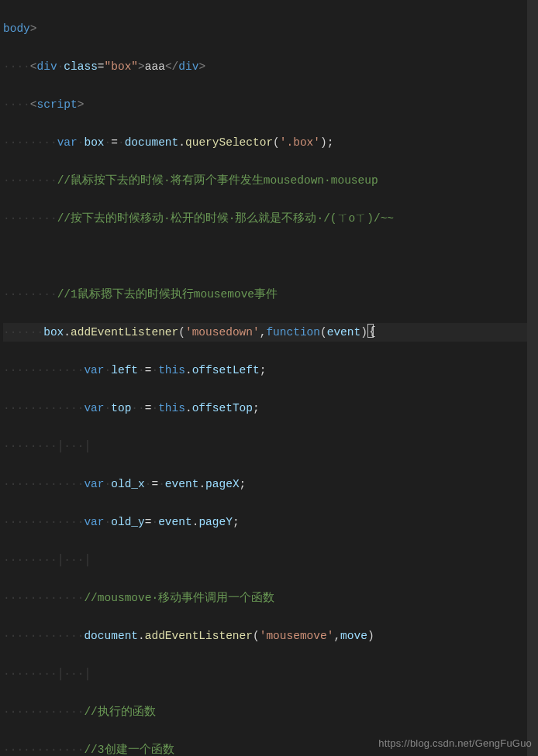  Describe the element at coordinates (265, 637) in the screenshot. I see `code-line: ············document.addEventListener('m…` at that location.